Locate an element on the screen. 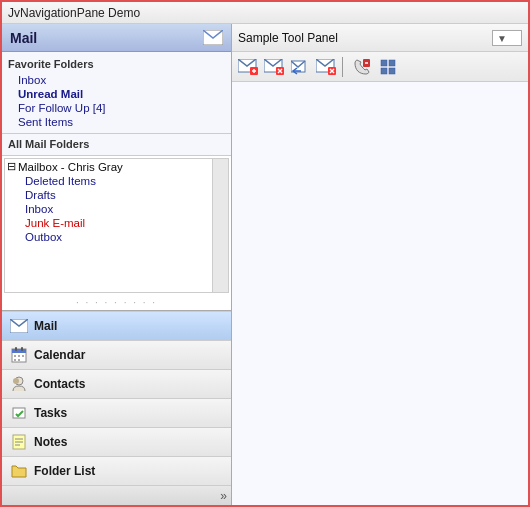  nav-btn-folder-list: Folder List is located at coordinates (116, 470).